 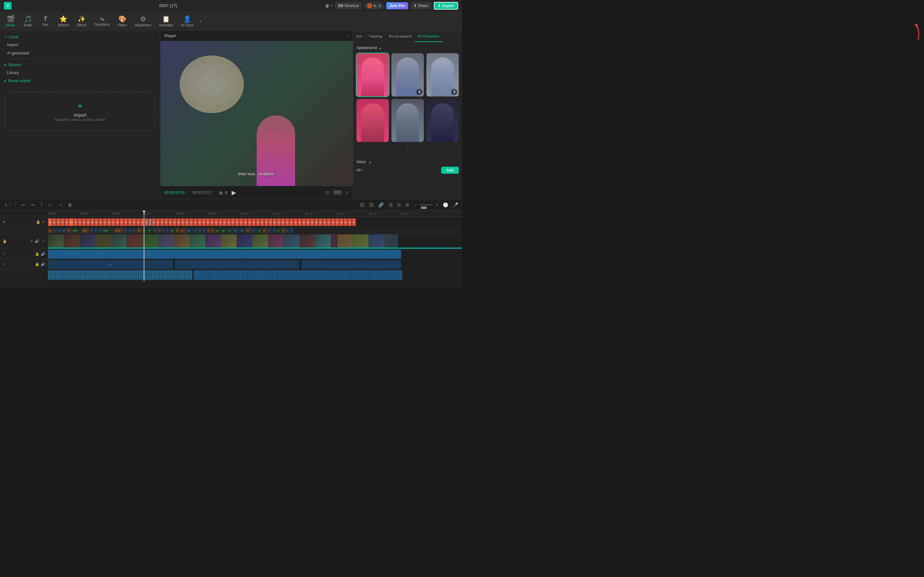 What do you see at coordinates (37, 254) in the screenshot?
I see `lock-icon-3: 🔒` at bounding box center [37, 254].